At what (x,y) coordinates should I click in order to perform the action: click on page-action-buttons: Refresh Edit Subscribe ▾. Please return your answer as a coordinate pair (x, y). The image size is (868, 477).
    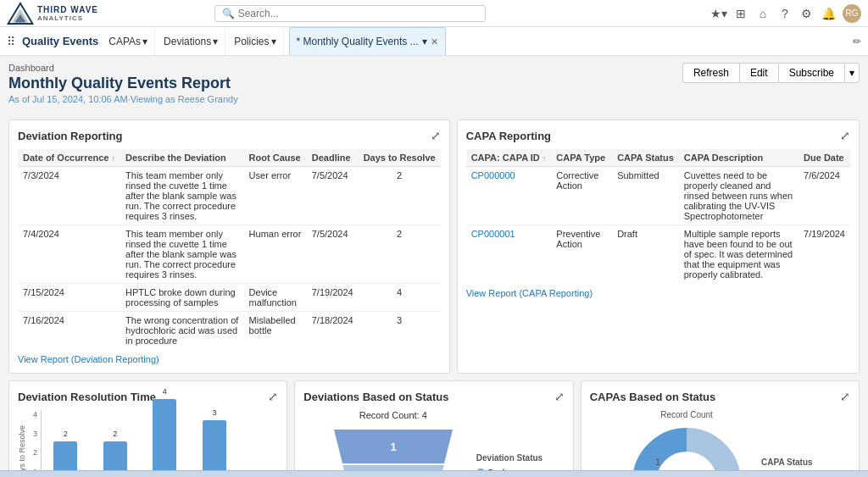
    Looking at the image, I should click on (771, 73).